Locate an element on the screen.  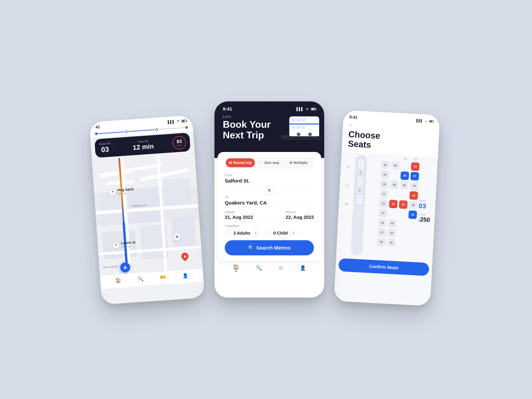
nav-explore-btn: 🔍 is located at coordinates (259, 268).